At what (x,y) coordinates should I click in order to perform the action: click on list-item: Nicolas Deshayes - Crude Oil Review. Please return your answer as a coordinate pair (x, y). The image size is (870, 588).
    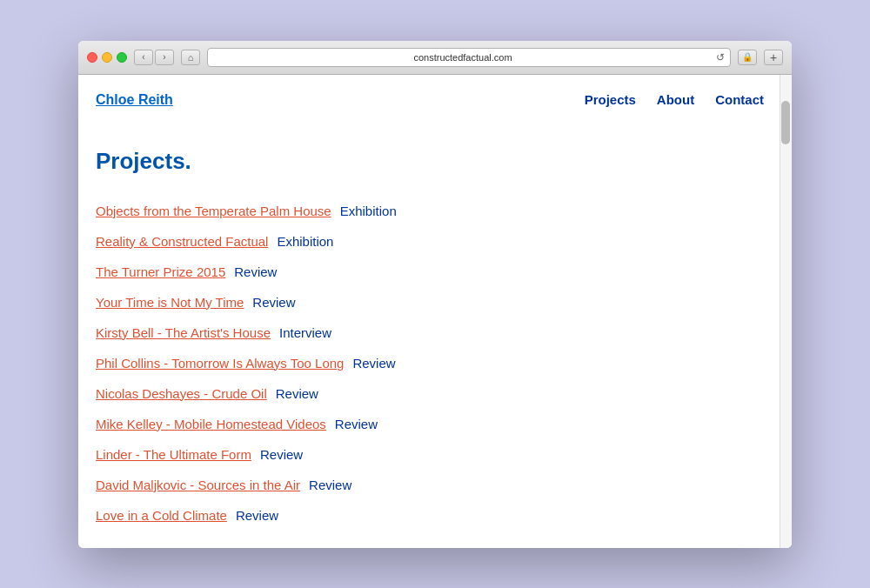
    Looking at the image, I should click on (430, 393).